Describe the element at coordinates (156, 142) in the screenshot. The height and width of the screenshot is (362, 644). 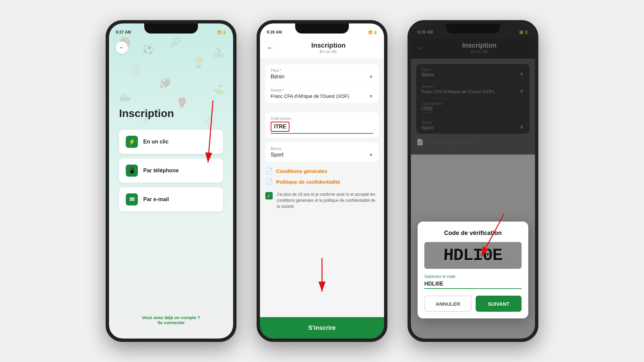
I see `one-click-label: En un clic` at that location.